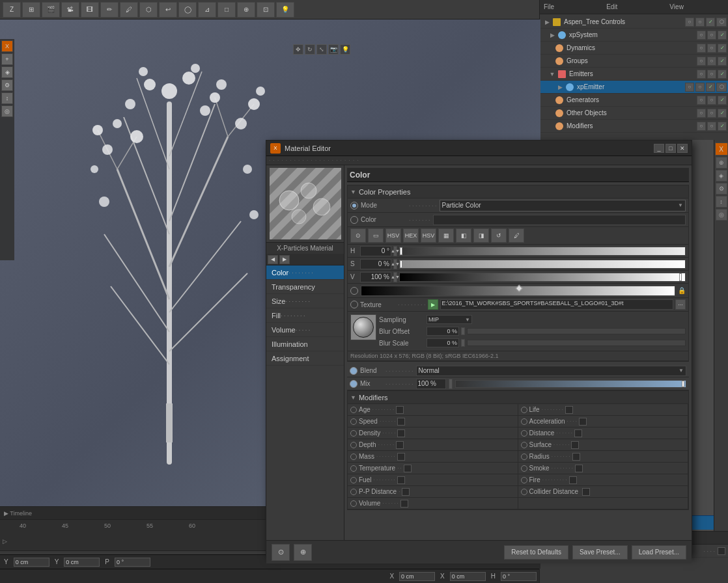 This screenshot has width=728, height=583. What do you see at coordinates (354, 305) in the screenshot?
I see `texture-radio` at bounding box center [354, 305].